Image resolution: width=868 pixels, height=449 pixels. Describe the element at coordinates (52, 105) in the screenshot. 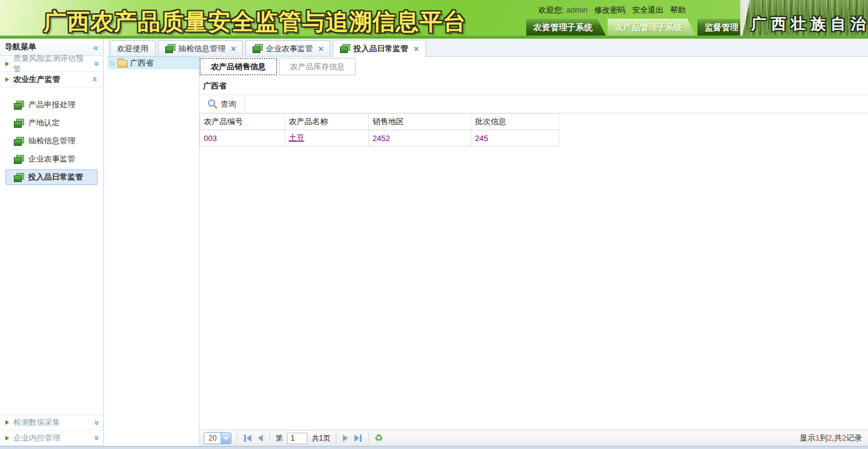

I see `sidebar-item-product-declaration: 产品申报处理` at that location.